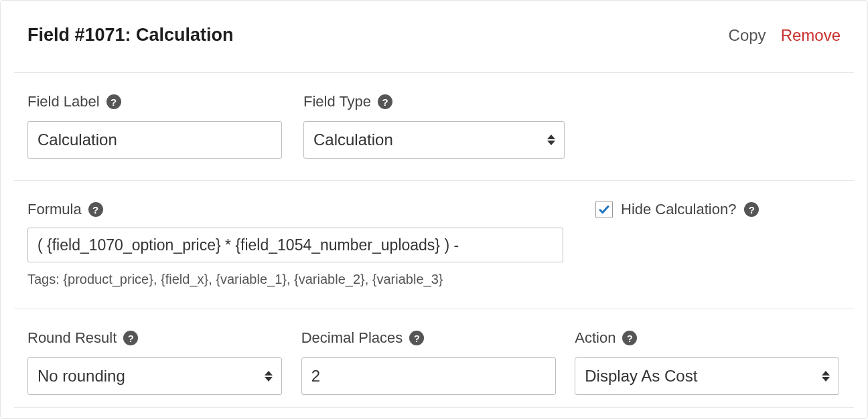 Image resolution: width=868 pixels, height=419 pixels. I want to click on panel-header: Field #1071: Calculation Copy Remove, so click(434, 40).